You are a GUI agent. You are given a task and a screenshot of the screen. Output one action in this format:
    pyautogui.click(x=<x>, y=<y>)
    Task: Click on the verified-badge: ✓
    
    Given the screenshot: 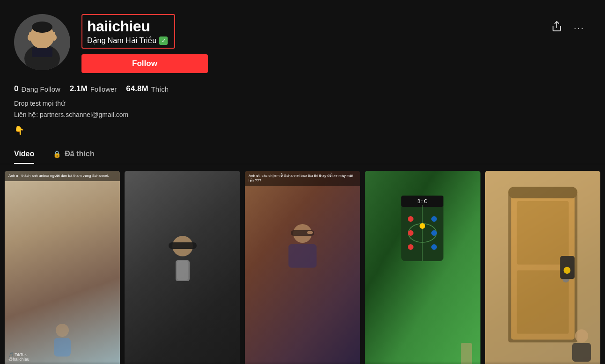 What is the action you would take?
    pyautogui.click(x=163, y=41)
    